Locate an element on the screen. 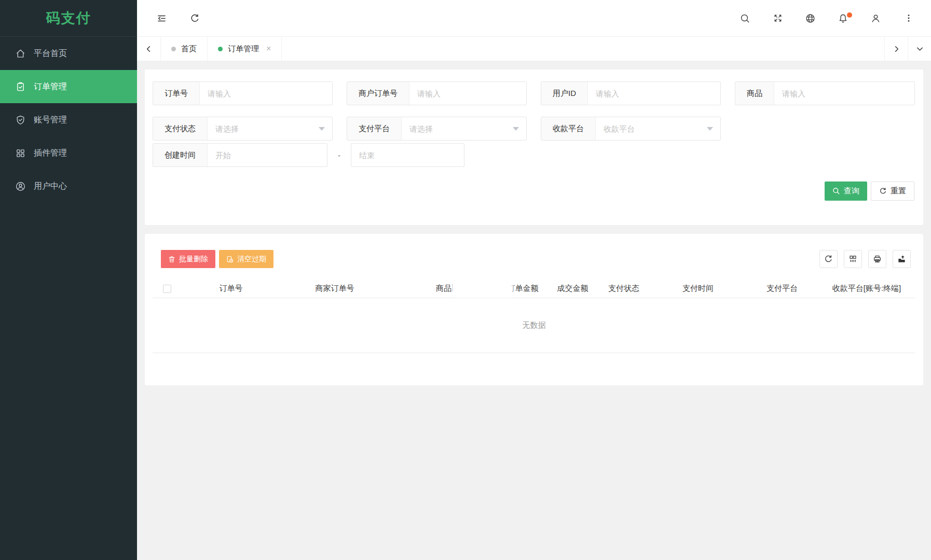  search-button is located at coordinates (745, 18).